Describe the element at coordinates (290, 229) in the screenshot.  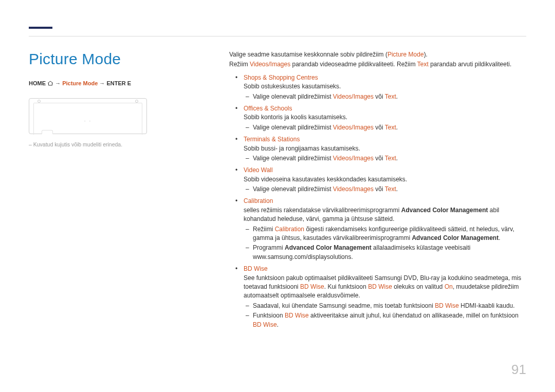
I see `highlight-calibration: Calibration` at that location.